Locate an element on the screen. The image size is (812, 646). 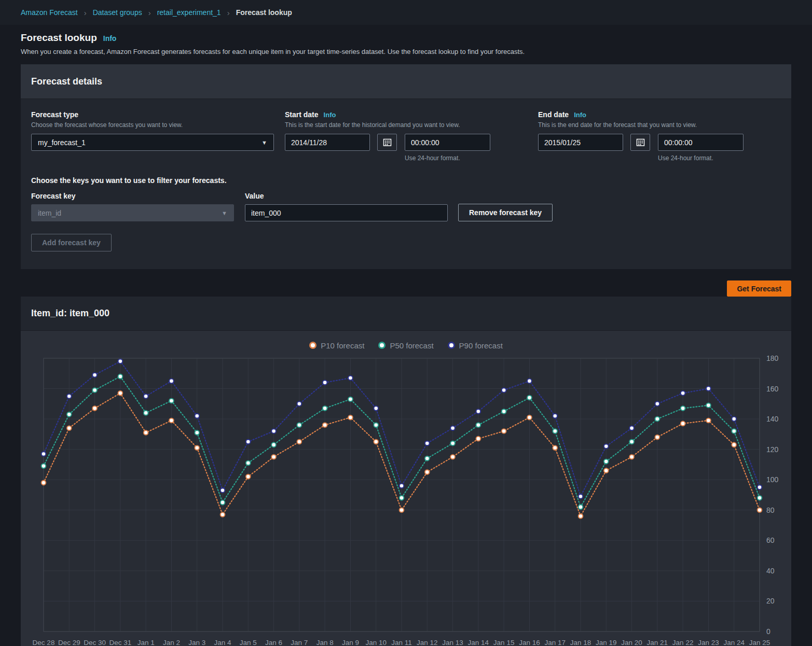
calendar-icon is located at coordinates (640, 142).